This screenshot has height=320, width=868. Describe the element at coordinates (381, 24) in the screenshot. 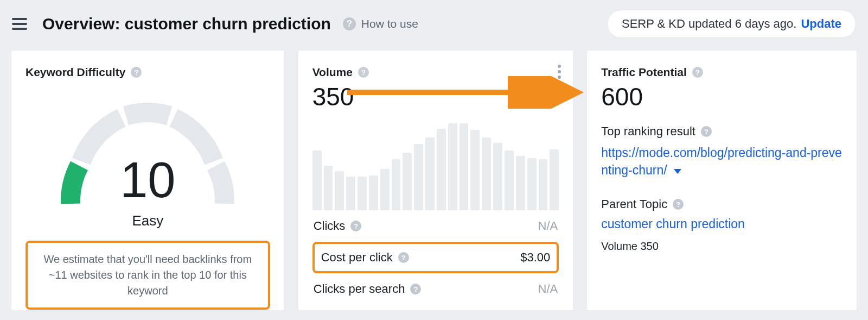

I see `how-to-use-link: ? How to use` at that location.